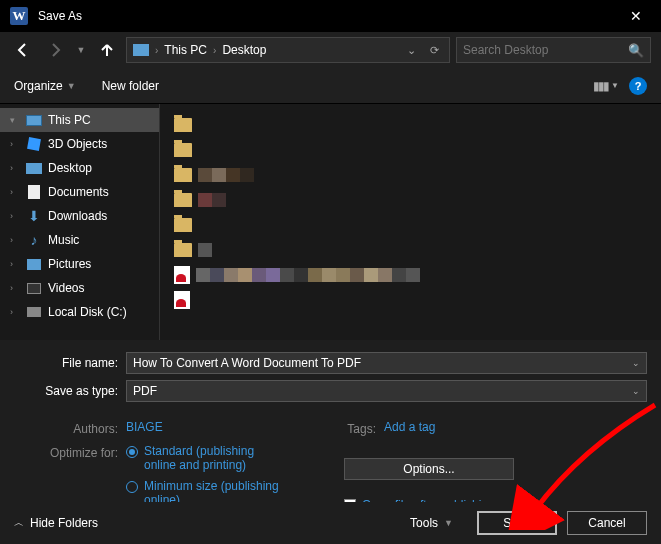 This screenshot has height=544, width=661. What do you see at coordinates (70, 452) in the screenshot?
I see `optimize-label: Optimize for:` at bounding box center [70, 452].